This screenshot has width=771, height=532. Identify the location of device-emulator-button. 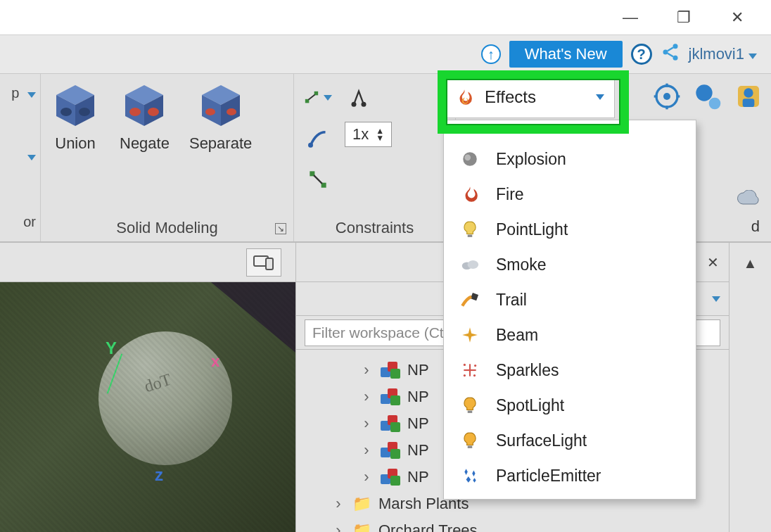
(264, 262).